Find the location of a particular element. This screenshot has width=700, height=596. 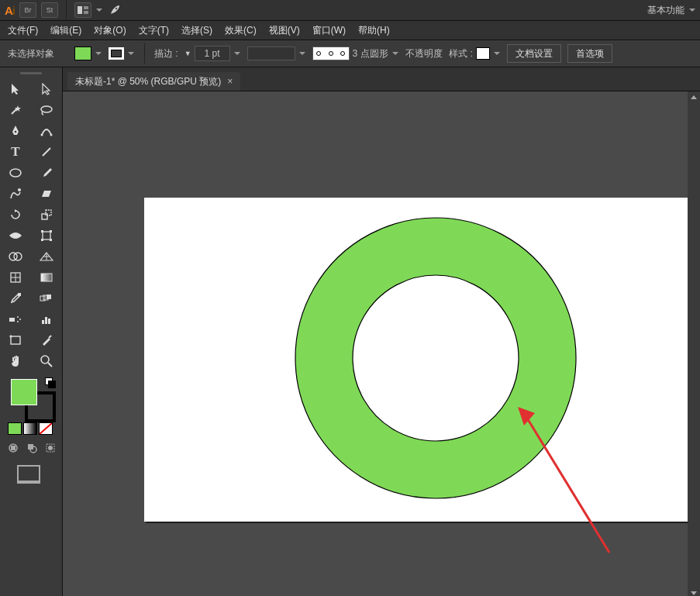

color-mode-none is located at coordinates (46, 429).